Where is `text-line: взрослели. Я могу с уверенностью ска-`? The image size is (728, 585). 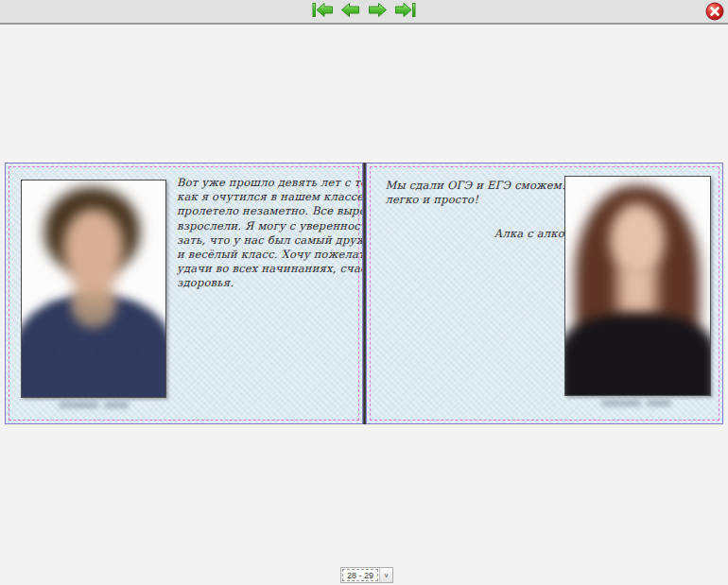 text-line: взрослели. Я могу с уверенностью ска- is located at coordinates (270, 227).